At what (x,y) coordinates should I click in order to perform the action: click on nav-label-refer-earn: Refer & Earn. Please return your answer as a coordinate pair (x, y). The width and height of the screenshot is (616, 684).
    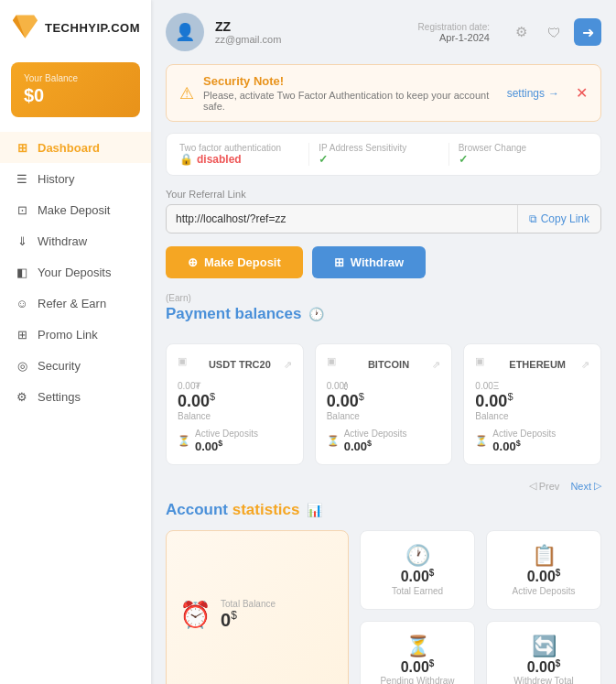
    Looking at the image, I should click on (71, 304).